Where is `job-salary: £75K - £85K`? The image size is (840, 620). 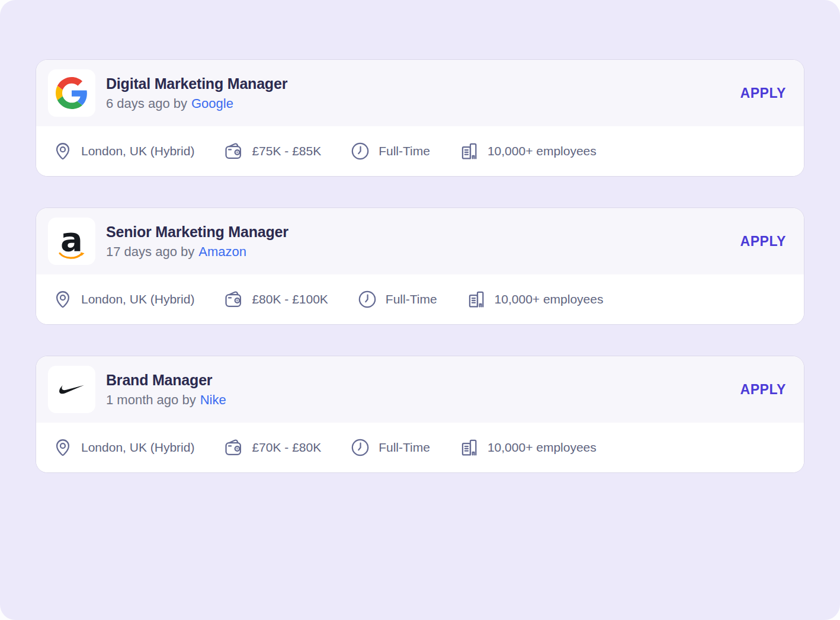 job-salary: £75K - £85K is located at coordinates (272, 151).